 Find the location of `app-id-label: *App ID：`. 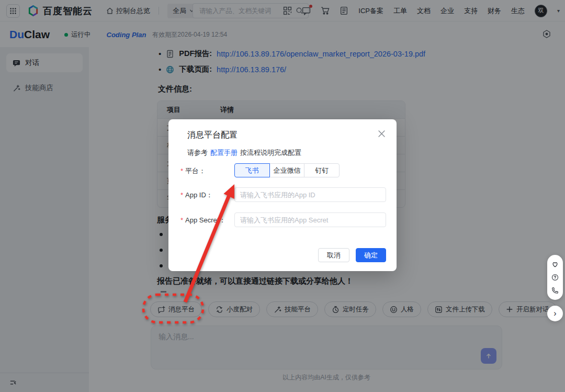

app-id-label: *App ID： is located at coordinates (197, 195).